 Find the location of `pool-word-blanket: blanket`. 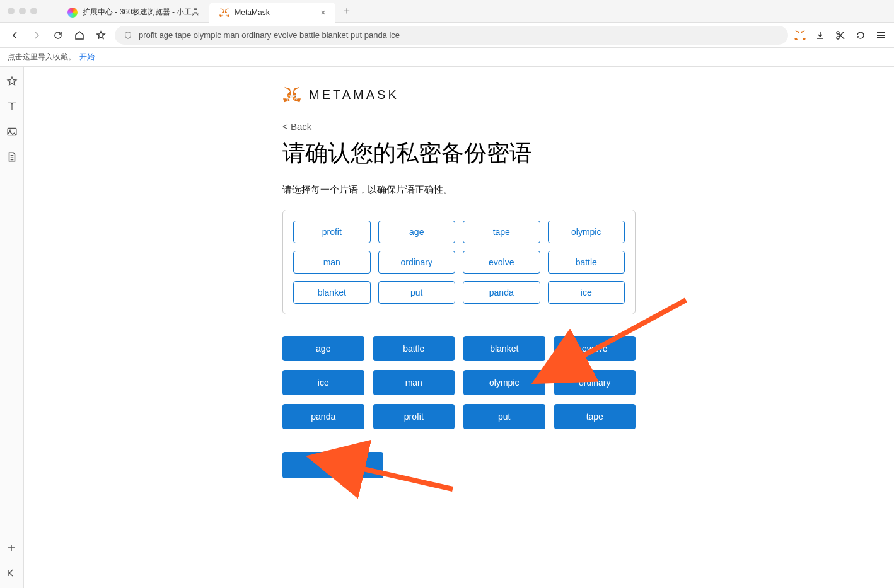

pool-word-blanket: blanket is located at coordinates (504, 349).